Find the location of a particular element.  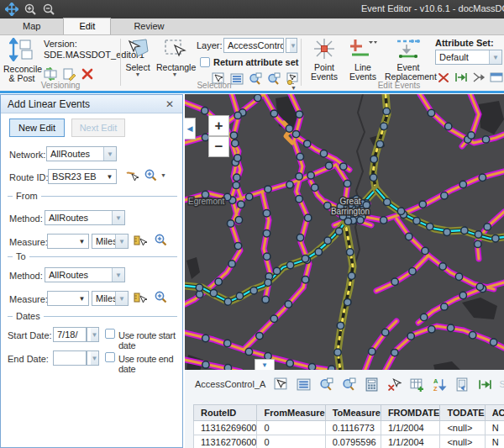

from-measure-select-icon is located at coordinates (141, 240).